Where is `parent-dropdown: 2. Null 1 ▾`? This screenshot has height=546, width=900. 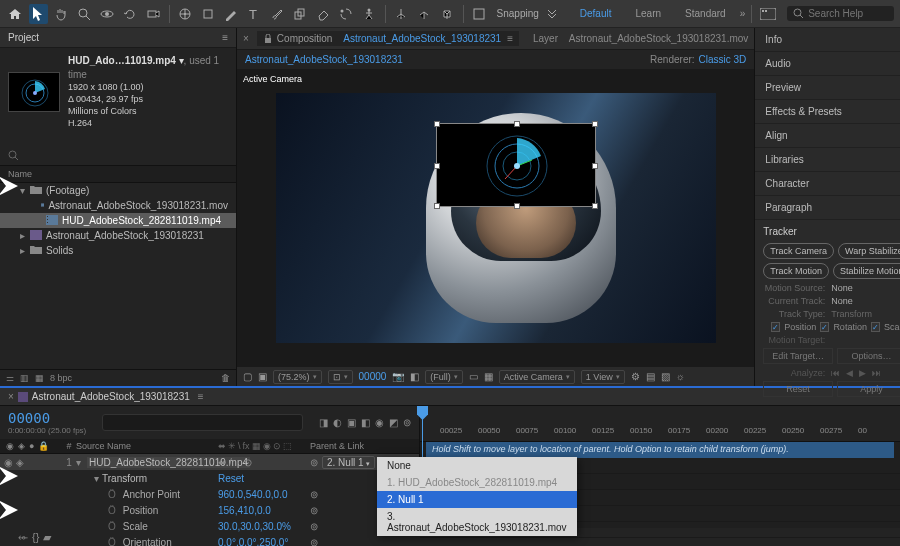
parent-dropdown: 2. Null 1 ▾ is located at coordinates (348, 462).